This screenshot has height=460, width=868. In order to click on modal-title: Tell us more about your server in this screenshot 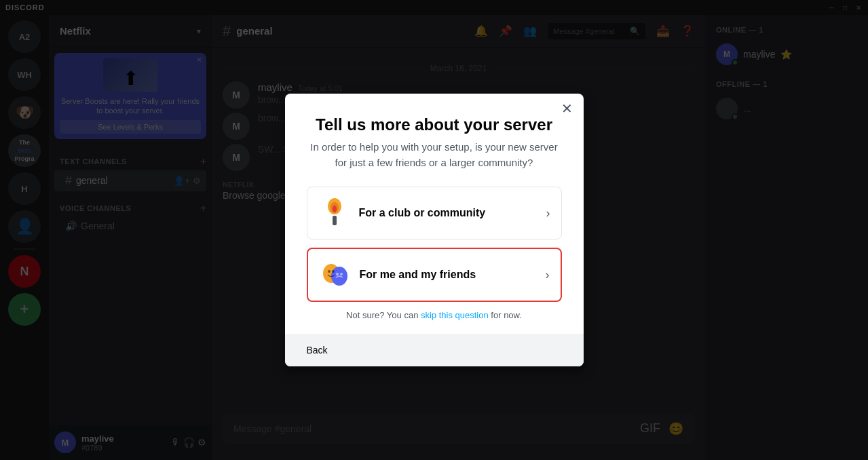, I will do `click(434, 125)`.